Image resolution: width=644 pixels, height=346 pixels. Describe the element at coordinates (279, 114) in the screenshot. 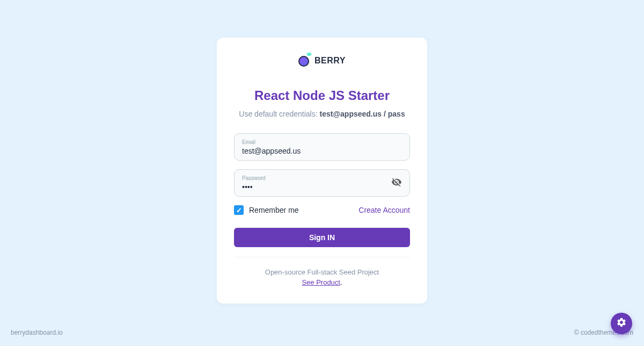

I see `subtitle-prefix: Use default credentials:` at that location.